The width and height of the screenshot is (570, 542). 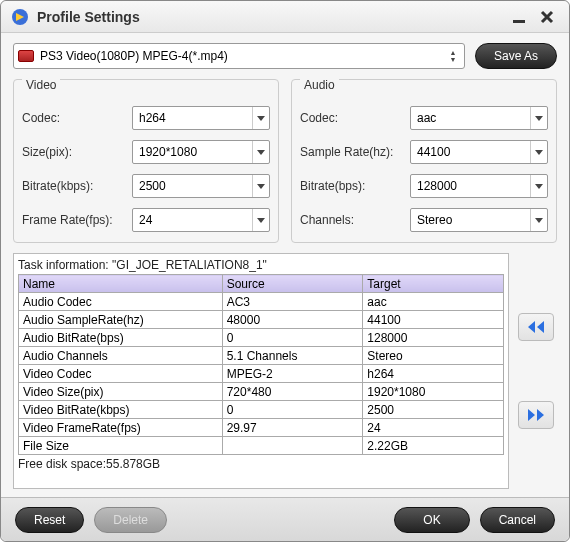 What do you see at coordinates (121, 302) in the screenshot?
I see `cell-name: Audio Codec` at bounding box center [121, 302].